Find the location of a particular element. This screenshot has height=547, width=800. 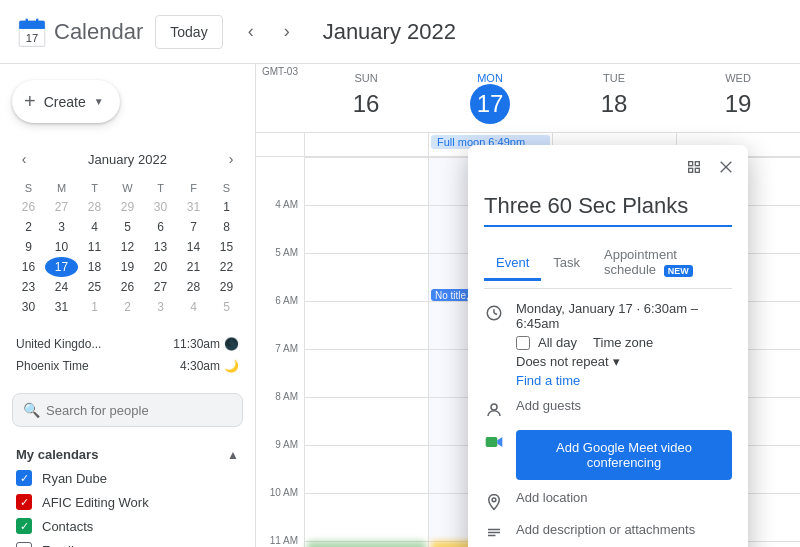

add-desc-placeholder: Add description or attachments is located at coordinates (606, 530).